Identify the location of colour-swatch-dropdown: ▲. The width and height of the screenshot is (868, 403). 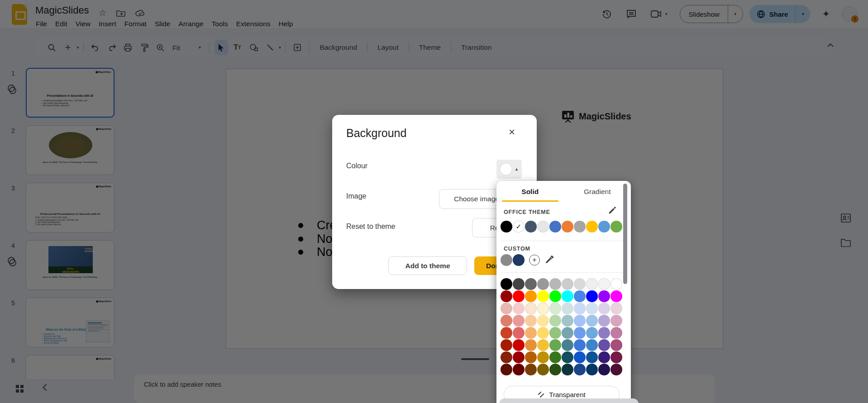
(509, 169).